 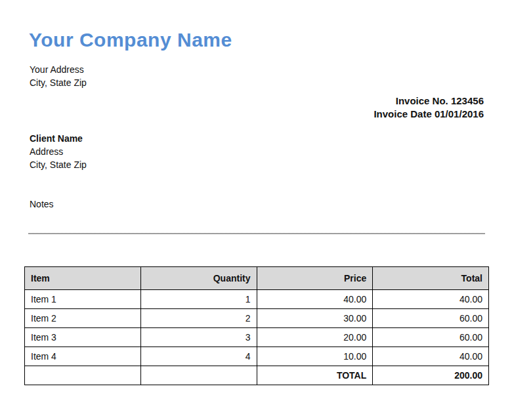 I want to click on cell-price: 20.00, so click(x=315, y=337).